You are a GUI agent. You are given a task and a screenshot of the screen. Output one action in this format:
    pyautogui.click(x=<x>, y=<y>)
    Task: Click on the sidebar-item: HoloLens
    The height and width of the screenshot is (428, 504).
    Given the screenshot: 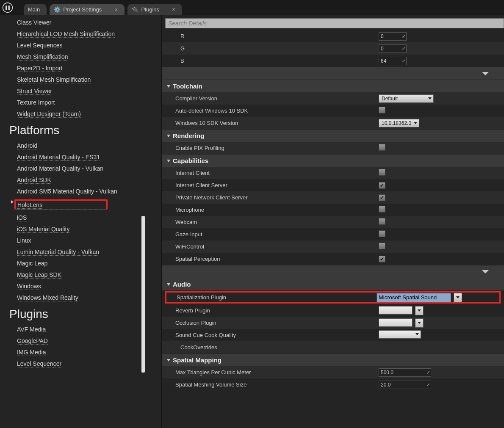 What is the action you would take?
    pyautogui.click(x=85, y=204)
    